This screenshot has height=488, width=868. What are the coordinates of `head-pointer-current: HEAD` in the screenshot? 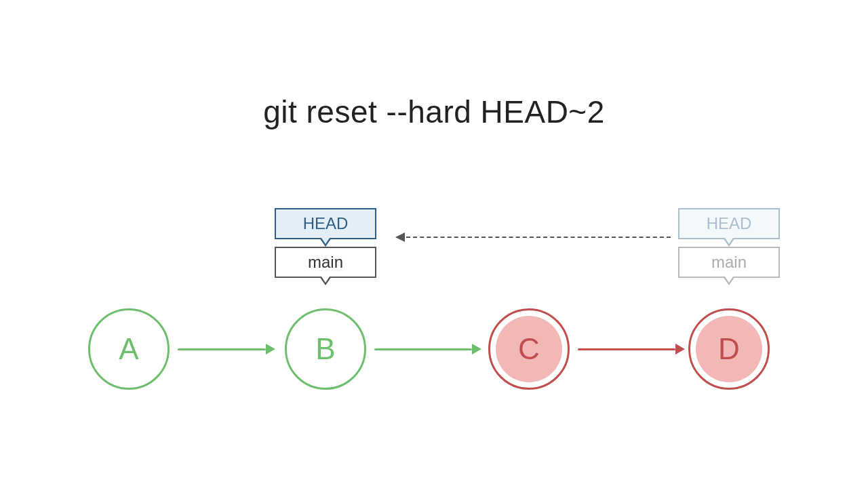 It's located at (326, 224).